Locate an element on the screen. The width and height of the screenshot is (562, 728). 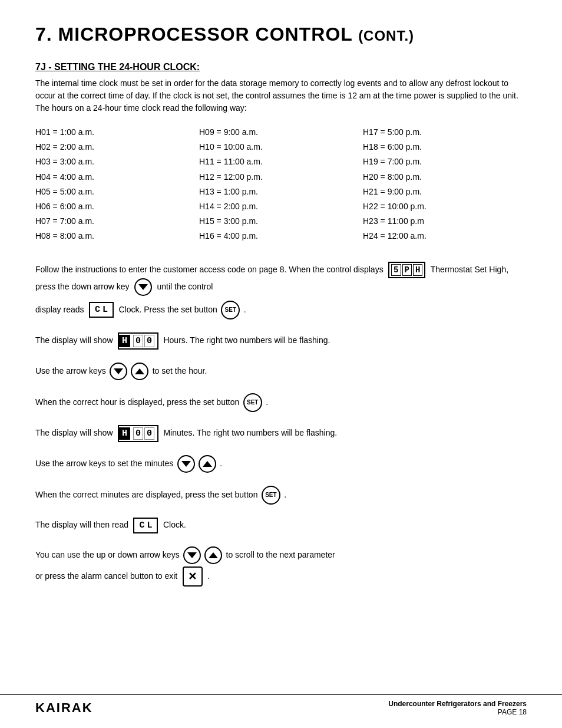
cl-c-char: C is located at coordinates (98, 310).